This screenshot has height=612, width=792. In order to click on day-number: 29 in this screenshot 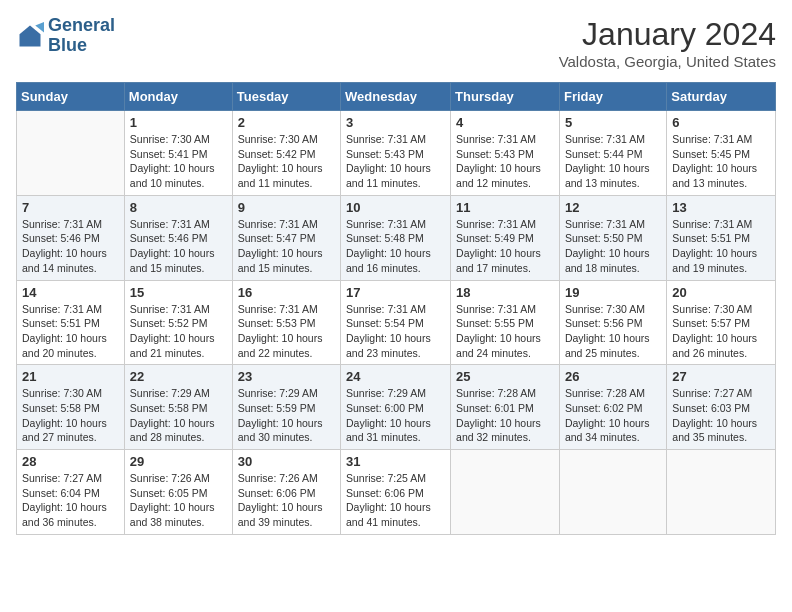, I will do `click(178, 462)`.